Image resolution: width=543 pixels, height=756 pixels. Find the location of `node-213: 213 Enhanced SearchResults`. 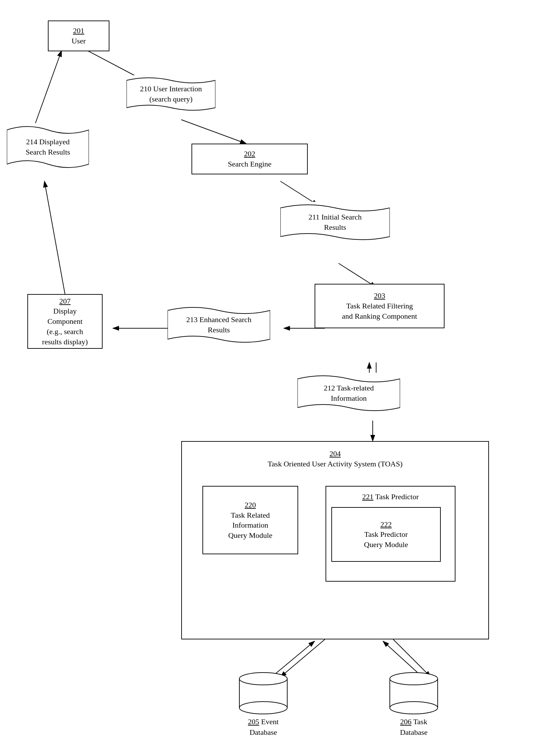

node-213: 213 Enhanced SearchResults is located at coordinates (219, 325).